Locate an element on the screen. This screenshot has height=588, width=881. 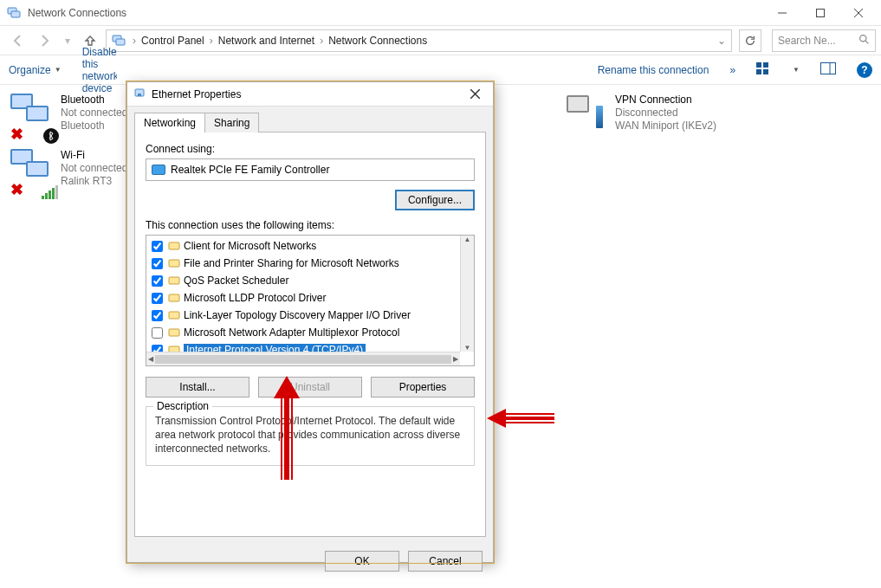
install-button: Install... is located at coordinates (198, 387).